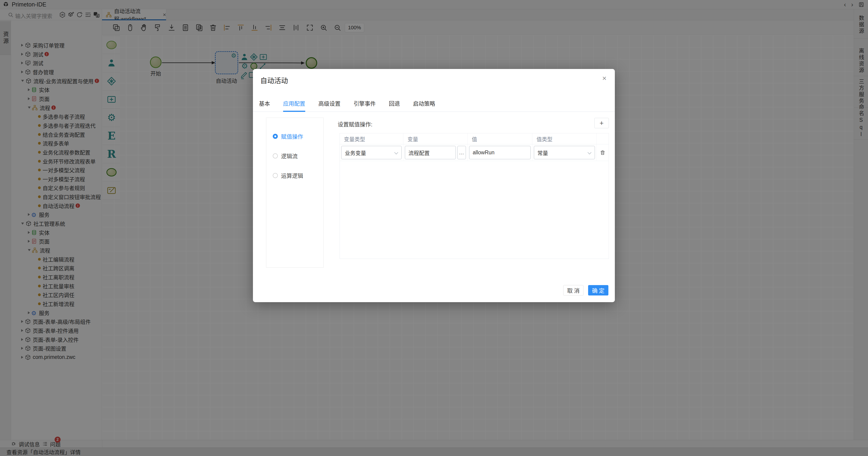 This screenshot has width=868, height=456. Describe the element at coordinates (292, 136) in the screenshot. I see `section-label: 赋值操作` at that location.